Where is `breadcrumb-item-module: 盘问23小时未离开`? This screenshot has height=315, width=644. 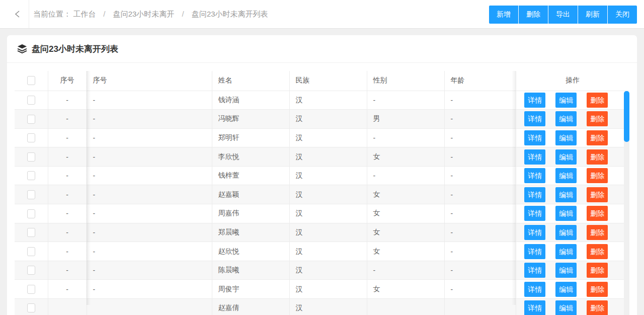 breadcrumb-item-module: 盘问23小时未离开 is located at coordinates (144, 14).